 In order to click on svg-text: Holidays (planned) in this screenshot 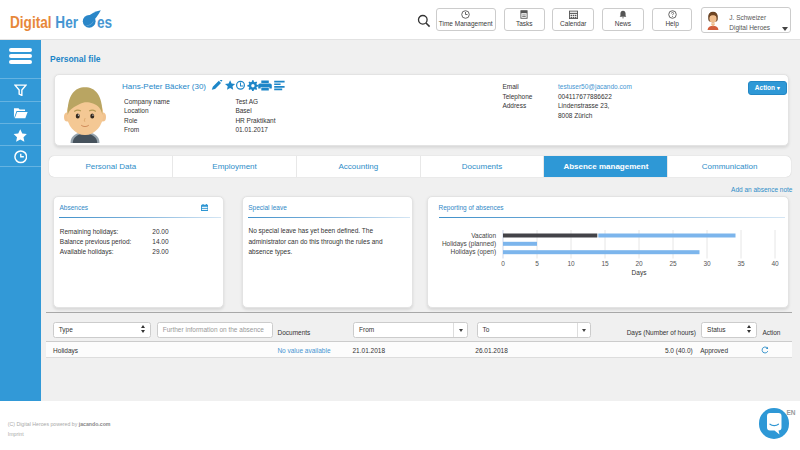, I will do `click(468, 244)`.